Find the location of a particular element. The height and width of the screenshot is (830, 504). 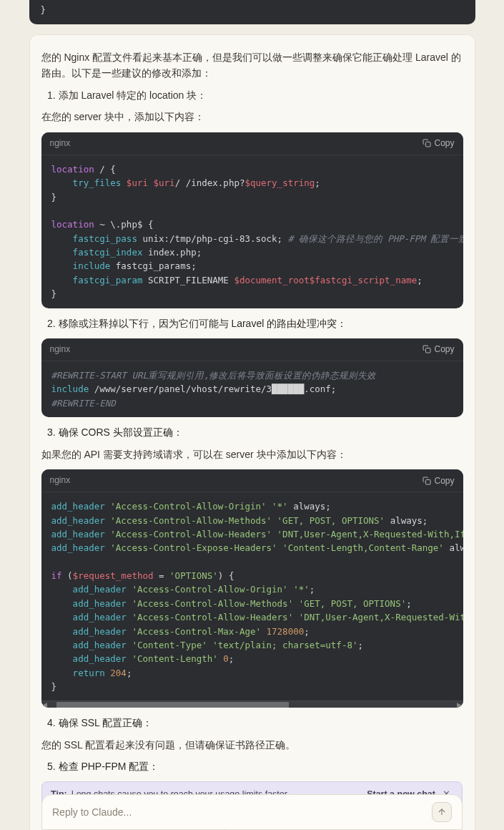

chat-input-bar: Reply to Claude... is located at coordinates (252, 812).